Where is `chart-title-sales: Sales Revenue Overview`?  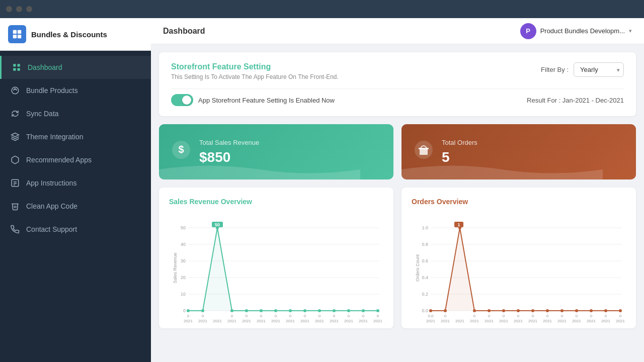
chart-title-sales: Sales Revenue Overview is located at coordinates (276, 202).